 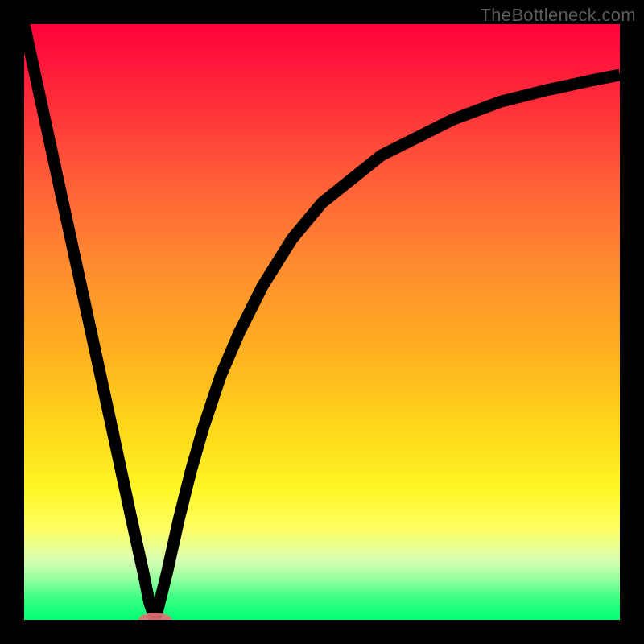 What do you see at coordinates (559, 15) in the screenshot?
I see `watermark-text: TheBottleneck.com` at bounding box center [559, 15].